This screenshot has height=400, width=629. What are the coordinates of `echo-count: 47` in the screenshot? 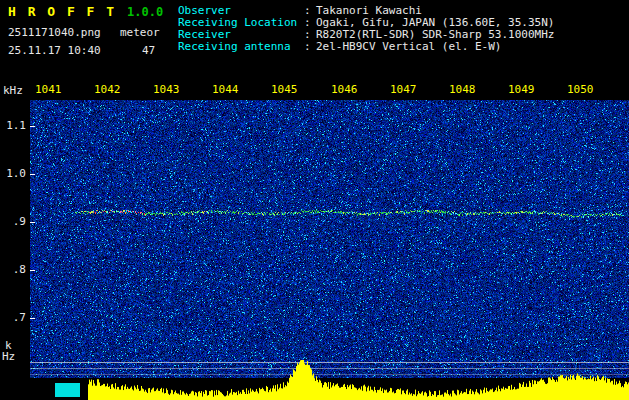 It's located at (148, 50).